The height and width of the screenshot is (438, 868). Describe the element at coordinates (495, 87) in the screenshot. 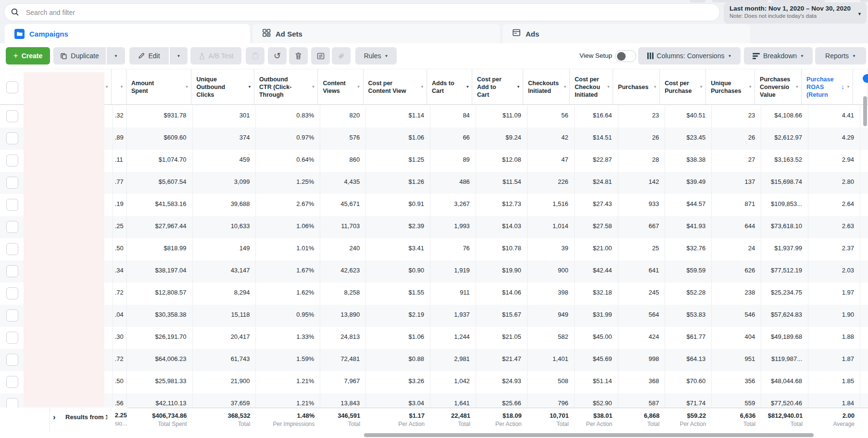

I see `column-header-label: Add to` at that location.